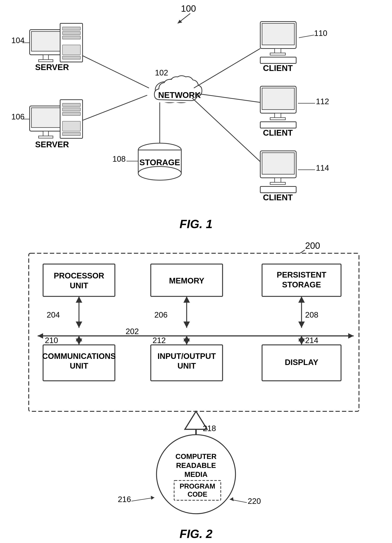 Image resolution: width=392 pixels, height=543 pixels. What do you see at coordinates (159, 340) in the screenshot?
I see `svg-text: 212` at bounding box center [159, 340].